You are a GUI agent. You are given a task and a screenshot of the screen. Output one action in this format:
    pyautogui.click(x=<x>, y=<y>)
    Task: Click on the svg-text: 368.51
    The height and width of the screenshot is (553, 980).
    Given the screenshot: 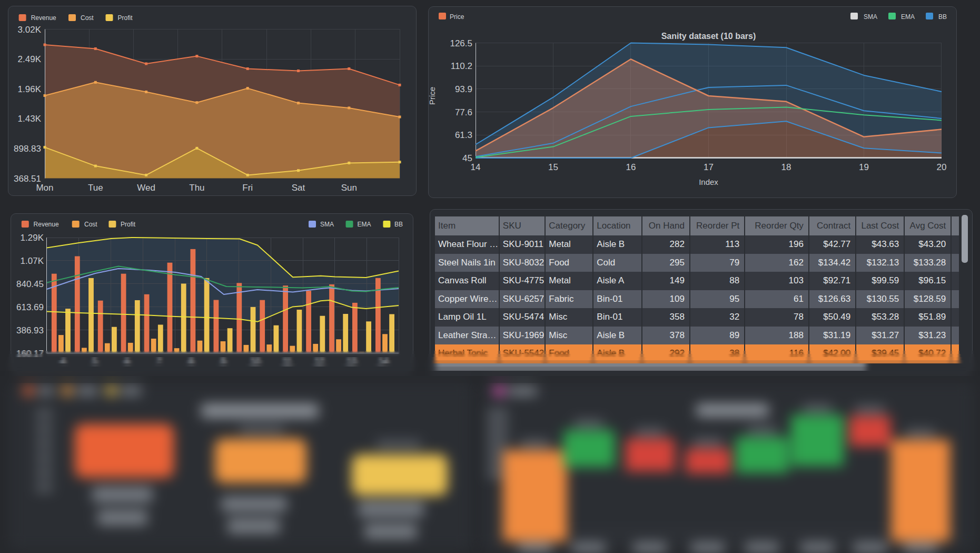 What is the action you would take?
    pyautogui.click(x=27, y=179)
    